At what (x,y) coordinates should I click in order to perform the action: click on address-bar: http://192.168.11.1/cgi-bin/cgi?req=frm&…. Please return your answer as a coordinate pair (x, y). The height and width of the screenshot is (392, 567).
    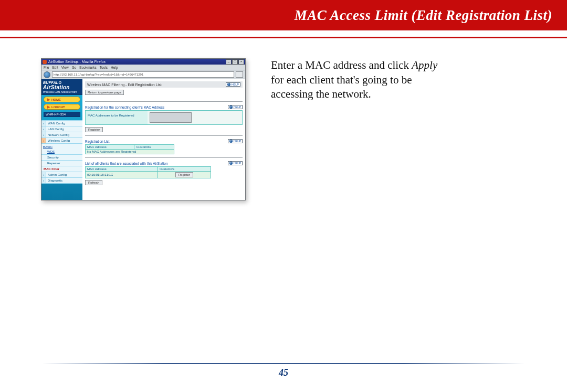
    Looking at the image, I should click on (143, 75).